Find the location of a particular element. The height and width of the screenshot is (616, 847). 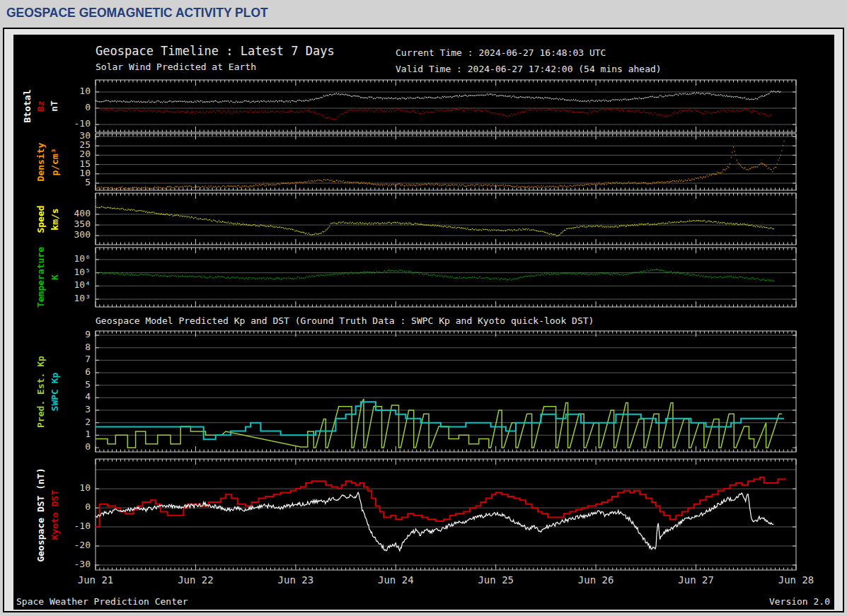

dst-ytick-label: -30 is located at coordinates (82, 564).